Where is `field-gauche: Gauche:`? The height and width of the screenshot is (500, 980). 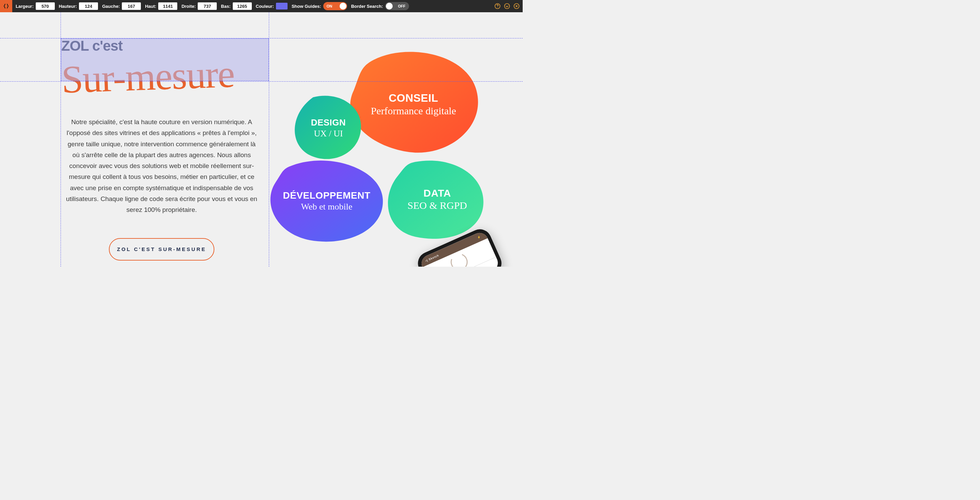 field-gauche: Gauche: is located at coordinates (121, 6).